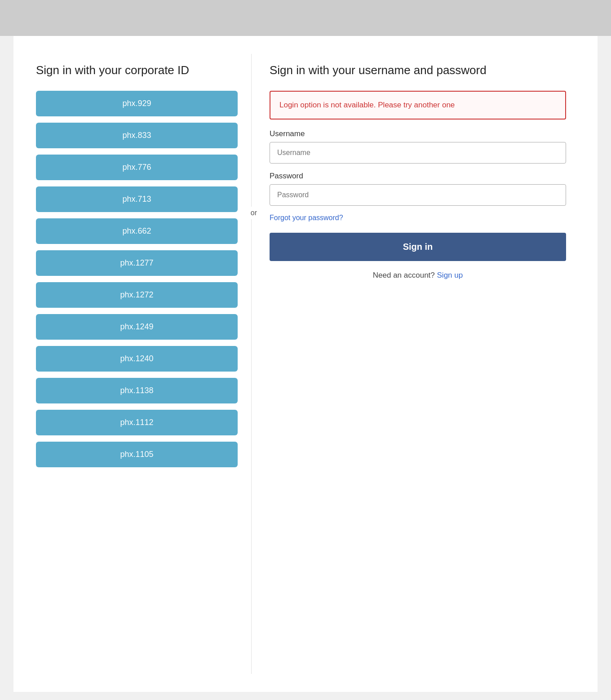 The image size is (611, 700). Describe the element at coordinates (137, 391) in the screenshot. I see `corp-id-button-phx.1138: phx.1138` at that location.